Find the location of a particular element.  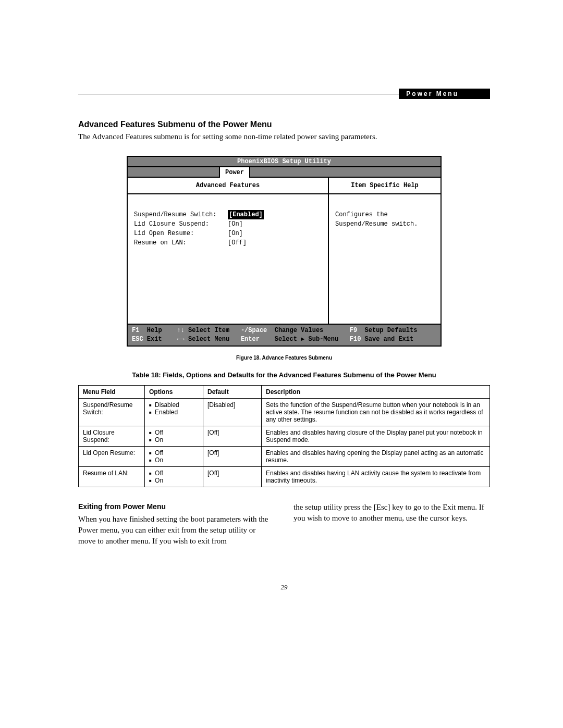

section-title: Advanced Features Submenu of the Power M… is located at coordinates (284, 125).